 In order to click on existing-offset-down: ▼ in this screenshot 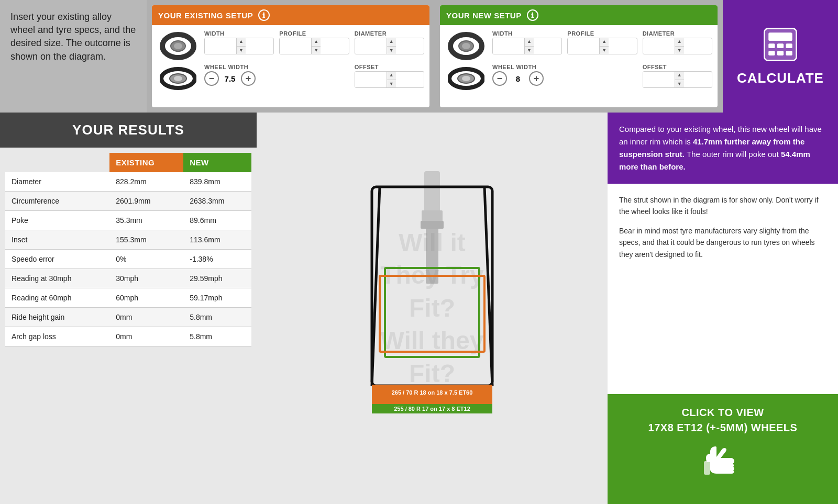, I will do `click(392, 84)`.